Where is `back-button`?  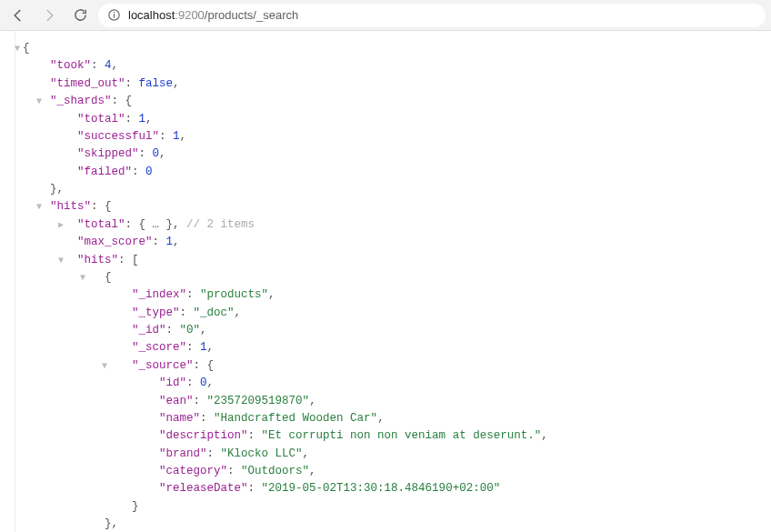 back-button is located at coordinates (18, 15).